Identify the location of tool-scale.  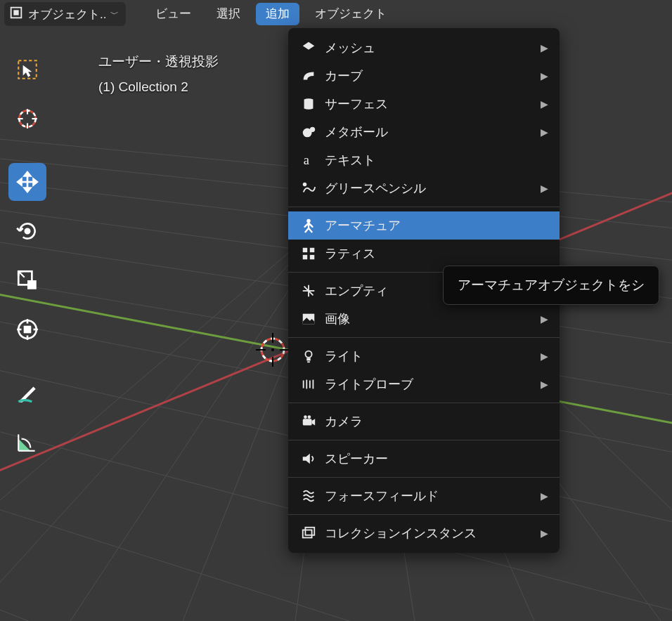
(27, 280).